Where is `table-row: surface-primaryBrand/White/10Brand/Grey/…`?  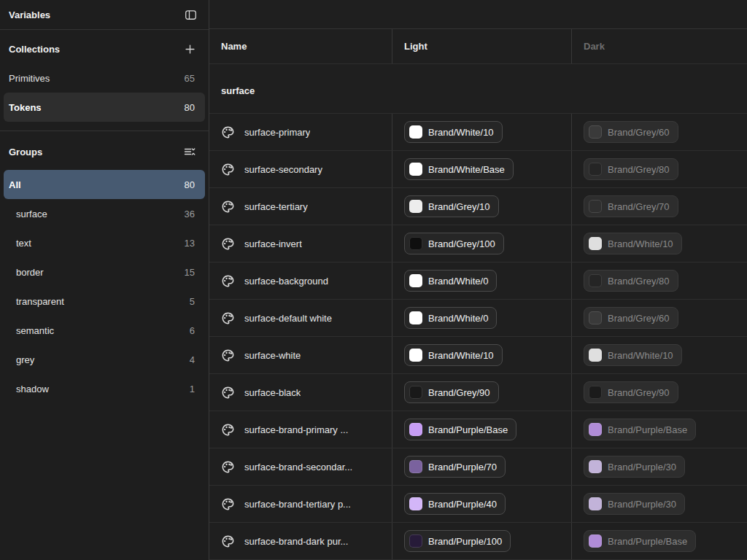
table-row: surface-primaryBrand/White/10Brand/Grey/… is located at coordinates (479, 133).